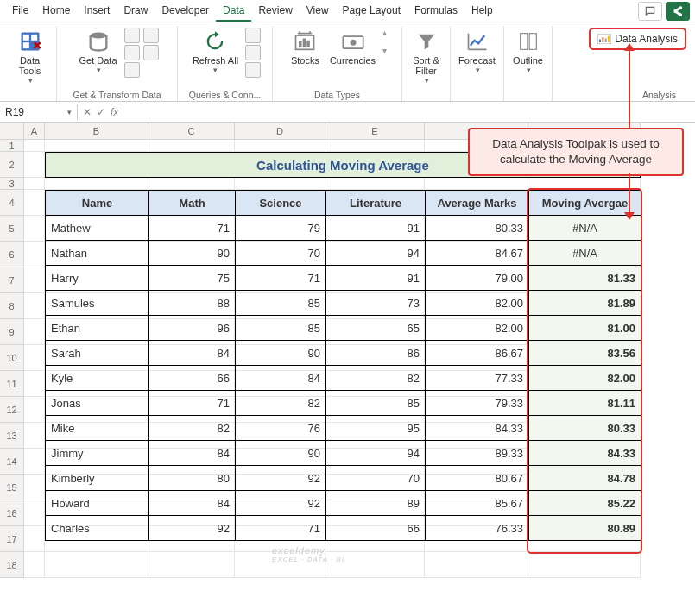  I want to click on cell-value: 79, so click(281, 228).